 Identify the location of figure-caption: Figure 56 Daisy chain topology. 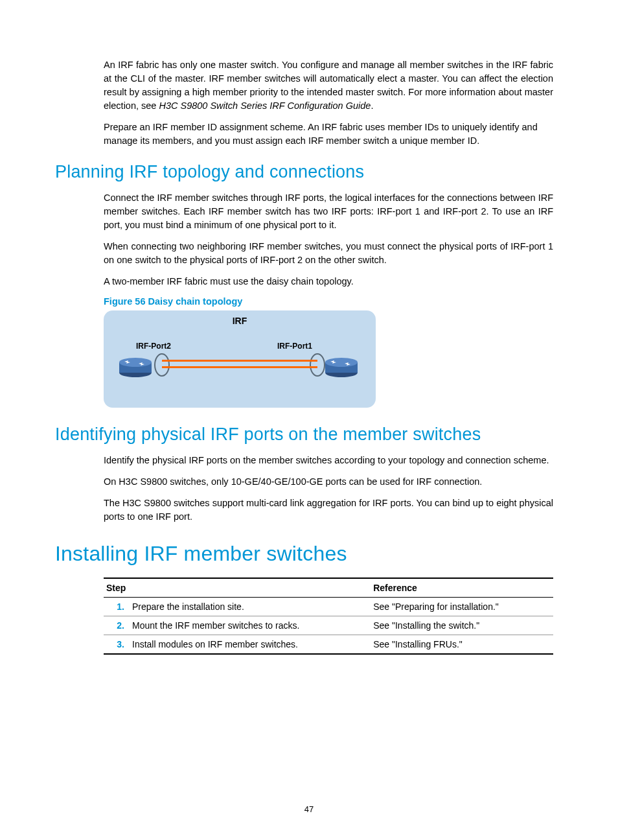
(328, 301).